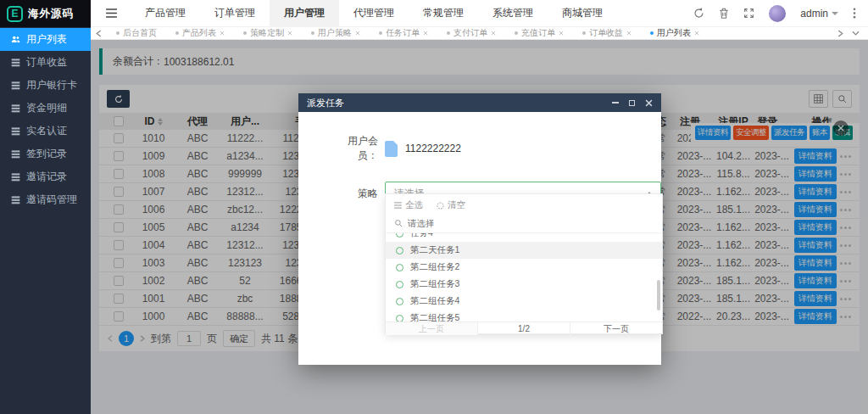 The width and height of the screenshot is (868, 414). I want to click on tab-recharge-orders: 充值订单, so click(539, 33).